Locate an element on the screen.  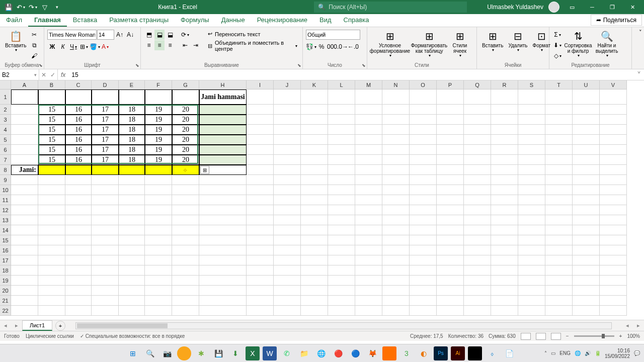
font-name-select is located at coordinates (72, 35).